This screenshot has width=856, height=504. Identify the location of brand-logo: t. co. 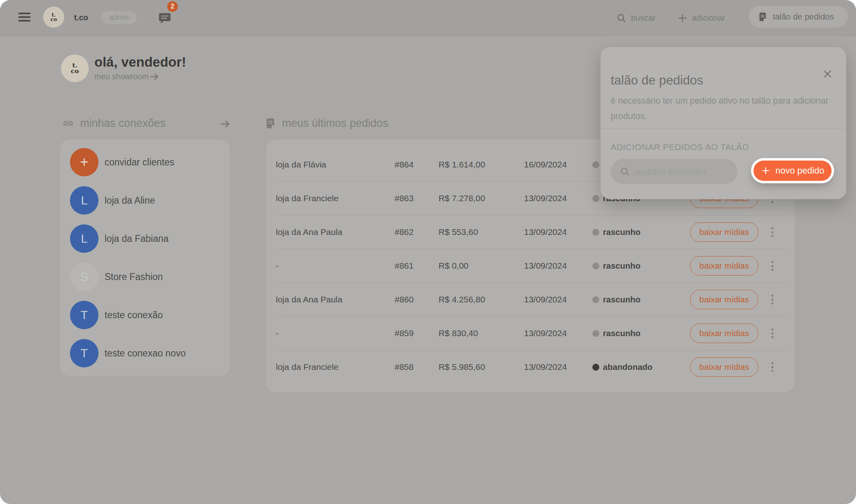
(54, 17).